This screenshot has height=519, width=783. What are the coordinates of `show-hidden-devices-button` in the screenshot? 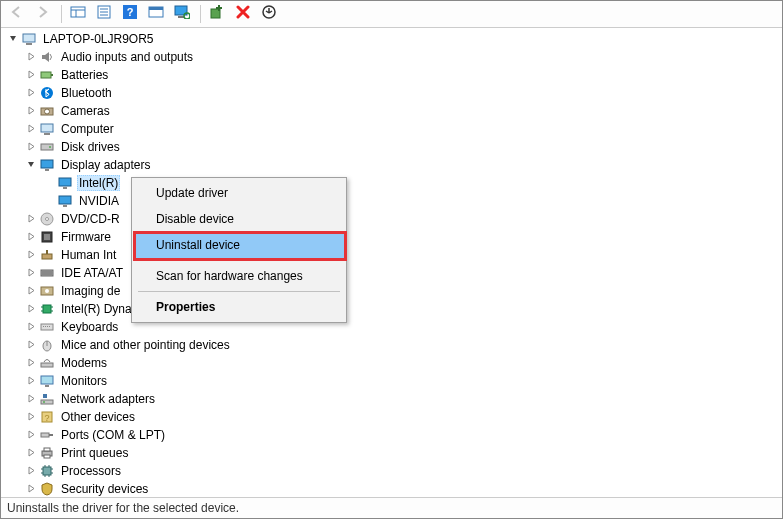 It's located at (78, 14).